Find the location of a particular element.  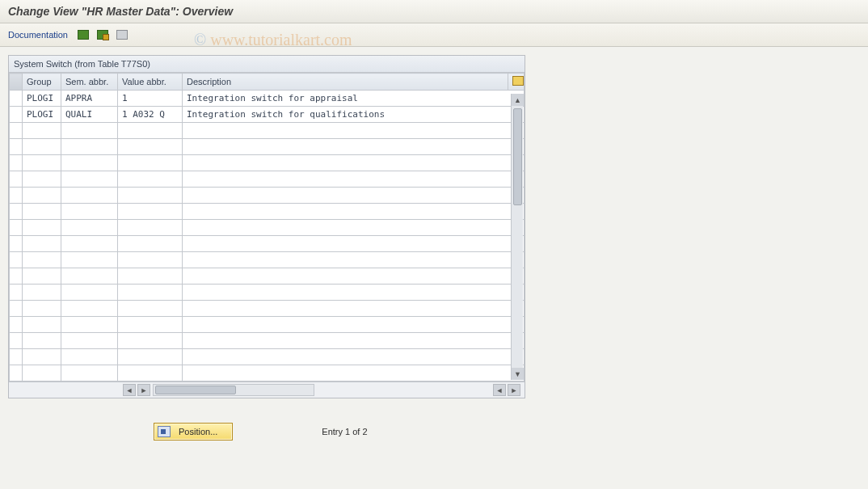

cell-description: Integration switch for qualifications is located at coordinates (354, 115).